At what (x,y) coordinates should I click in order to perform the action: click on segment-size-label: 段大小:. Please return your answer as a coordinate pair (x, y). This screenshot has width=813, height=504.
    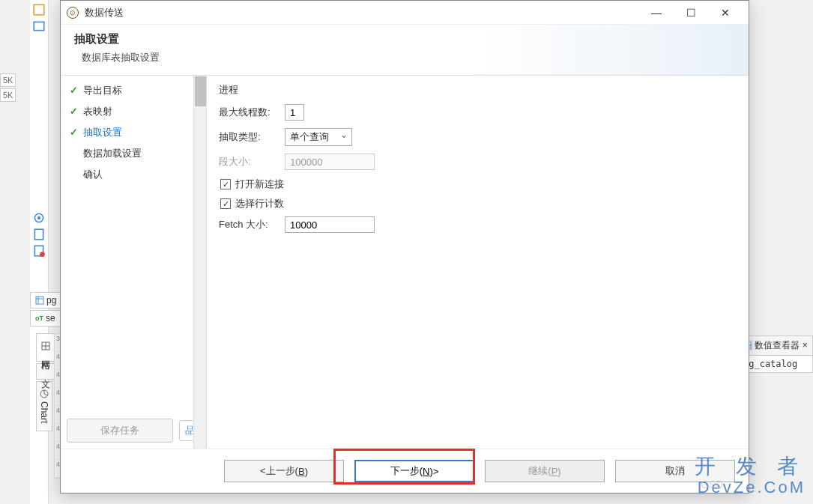
    Looking at the image, I should click on (249, 162).